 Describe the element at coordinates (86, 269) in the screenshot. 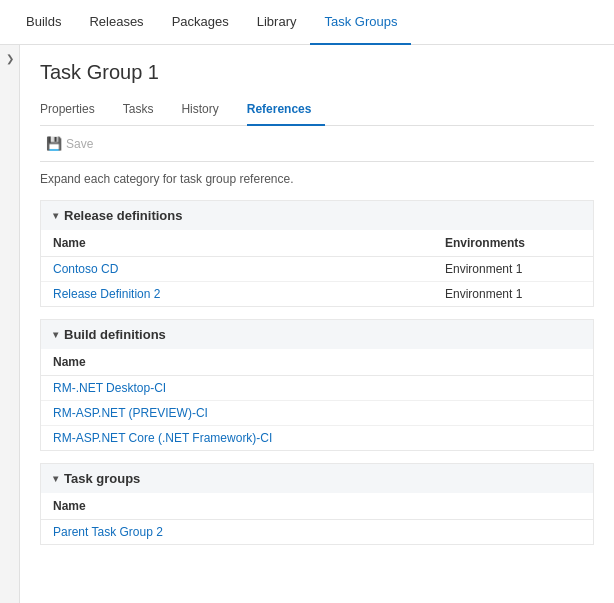

I see `row-link: Contoso CD` at that location.